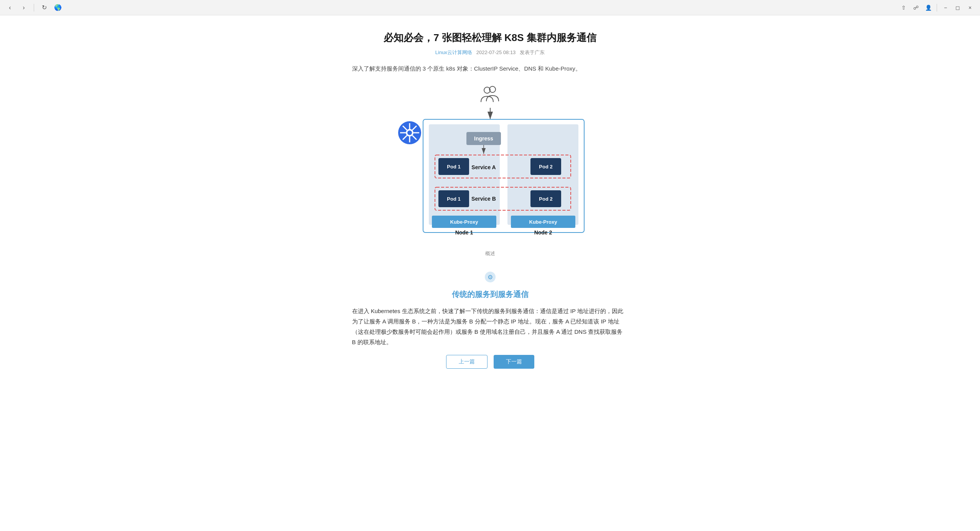 The width and height of the screenshot is (980, 531). Describe the element at coordinates (904, 8) in the screenshot. I see `share-button: ⇧` at that location.